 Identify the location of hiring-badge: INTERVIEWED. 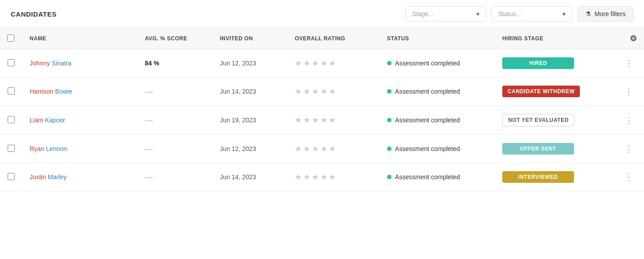
(538, 177).